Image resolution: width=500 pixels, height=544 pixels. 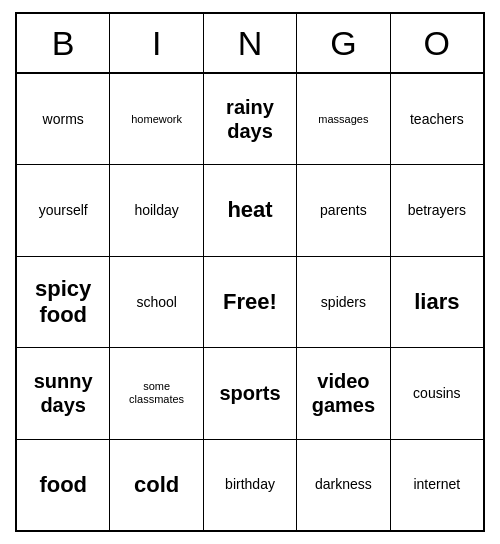 What do you see at coordinates (344, 393) in the screenshot?
I see `bingo-cell-3-3: video games` at bounding box center [344, 393].